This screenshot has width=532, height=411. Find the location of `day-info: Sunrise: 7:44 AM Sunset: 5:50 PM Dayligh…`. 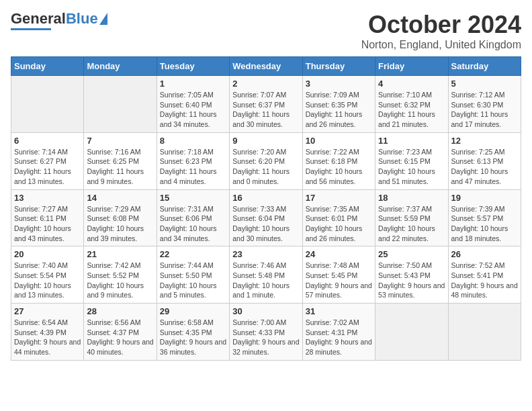

day-info: Sunrise: 7:44 AM Sunset: 5:50 PM Dayligh… is located at coordinates (193, 281).